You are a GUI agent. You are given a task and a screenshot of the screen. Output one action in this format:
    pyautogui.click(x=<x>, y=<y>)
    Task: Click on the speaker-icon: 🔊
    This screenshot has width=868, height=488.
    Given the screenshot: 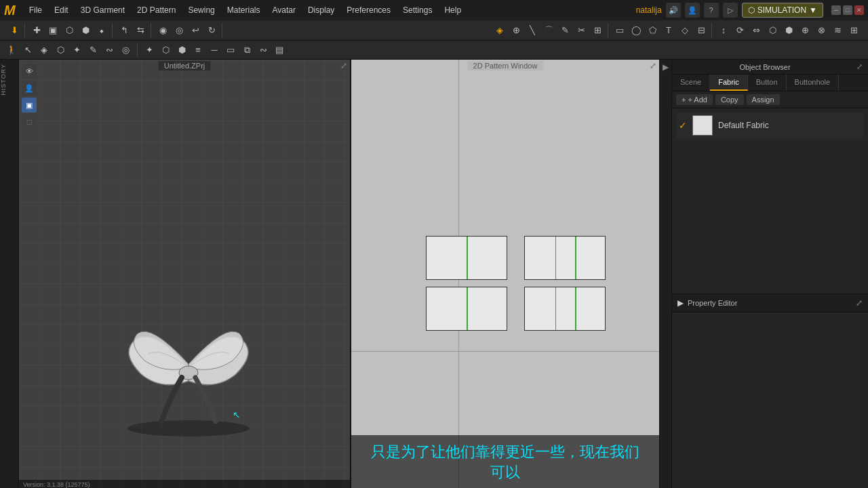 What is the action you would take?
    pyautogui.click(x=673, y=10)
    